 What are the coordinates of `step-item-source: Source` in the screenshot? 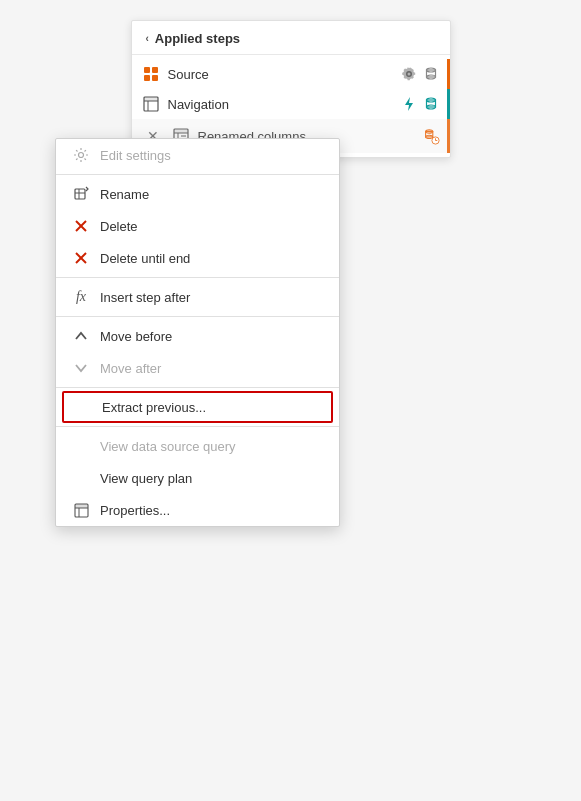 It's located at (291, 74).